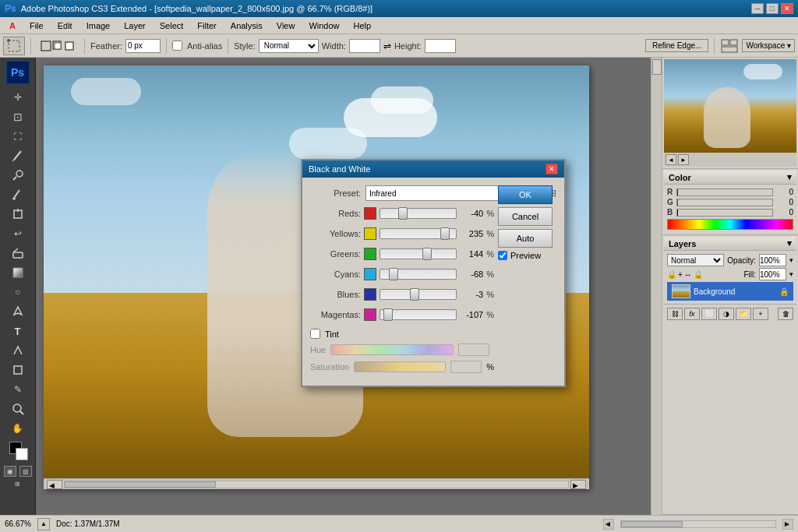 This screenshot has width=798, height=532. What do you see at coordinates (656, 287) in the screenshot?
I see `vertical-scrollbar` at bounding box center [656, 287].